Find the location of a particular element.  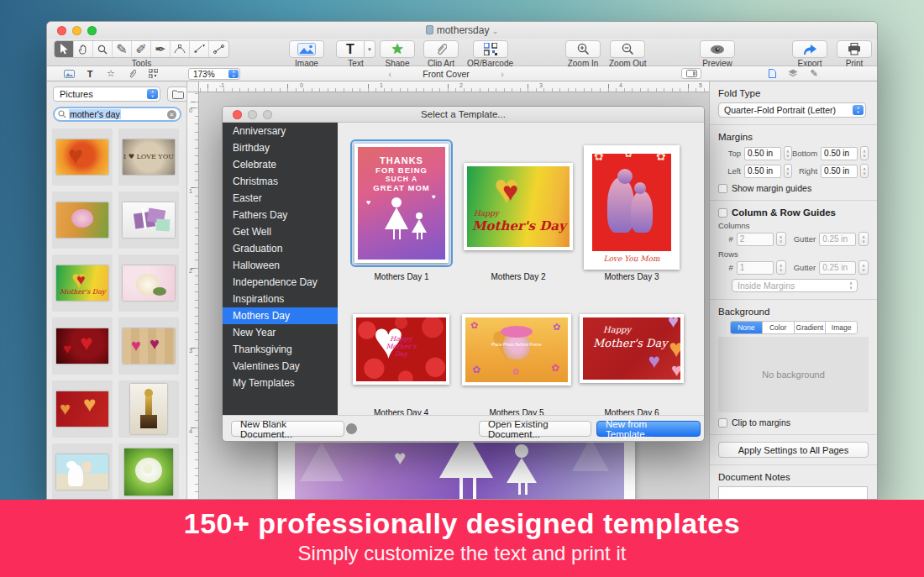

category-thanksgiving: Thanksgiving is located at coordinates (281, 349).